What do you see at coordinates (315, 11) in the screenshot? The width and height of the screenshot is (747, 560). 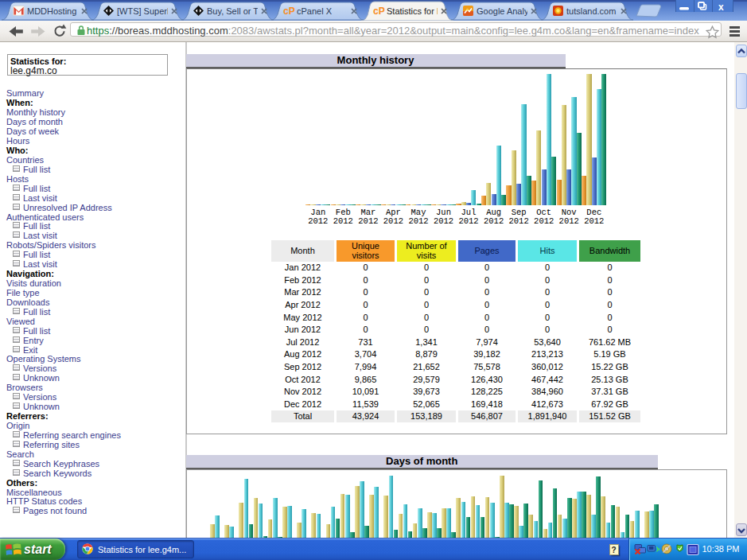 I see `svg-text: cPanel X` at bounding box center [315, 11].